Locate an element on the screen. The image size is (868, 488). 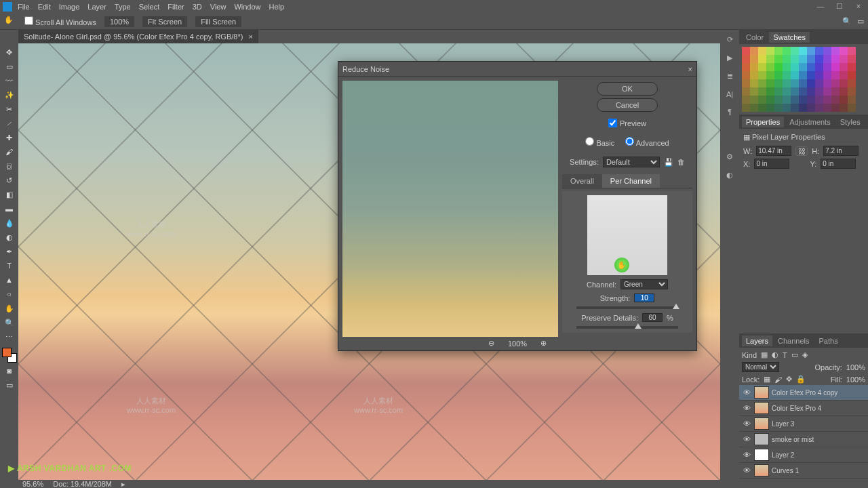
magic-wand-tool: ✨ is located at coordinates (9, 95).